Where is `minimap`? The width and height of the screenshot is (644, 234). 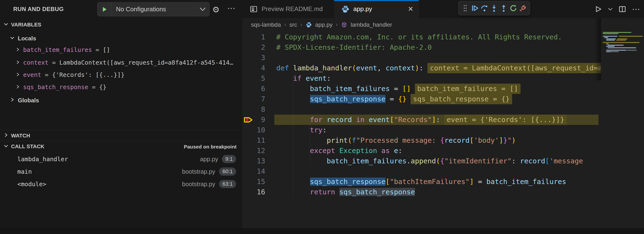 minimap is located at coordinates (622, 123).